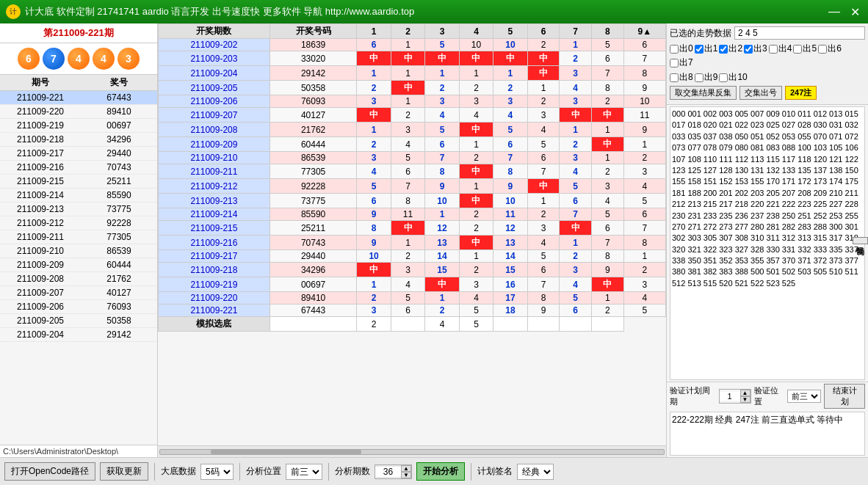 Image resolution: width=868 pixels, height=485 pixels. Describe the element at coordinates (413, 88) in the screenshot. I see `table-row: 211009-205503582中2221489` at that location.